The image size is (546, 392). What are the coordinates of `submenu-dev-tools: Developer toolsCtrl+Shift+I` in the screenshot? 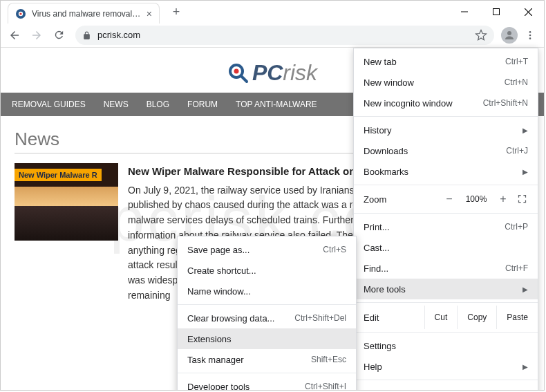 It's located at (267, 383).